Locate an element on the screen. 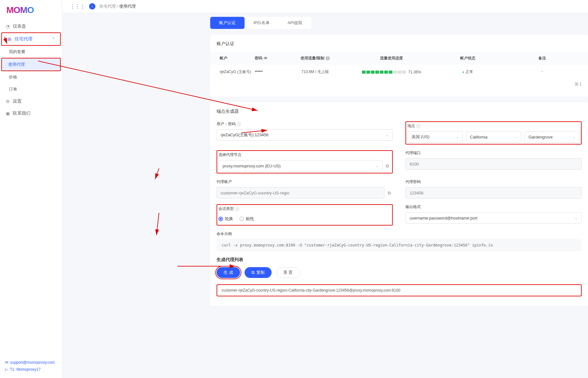  input-proxy-port: 8100 is located at coordinates (494, 164).